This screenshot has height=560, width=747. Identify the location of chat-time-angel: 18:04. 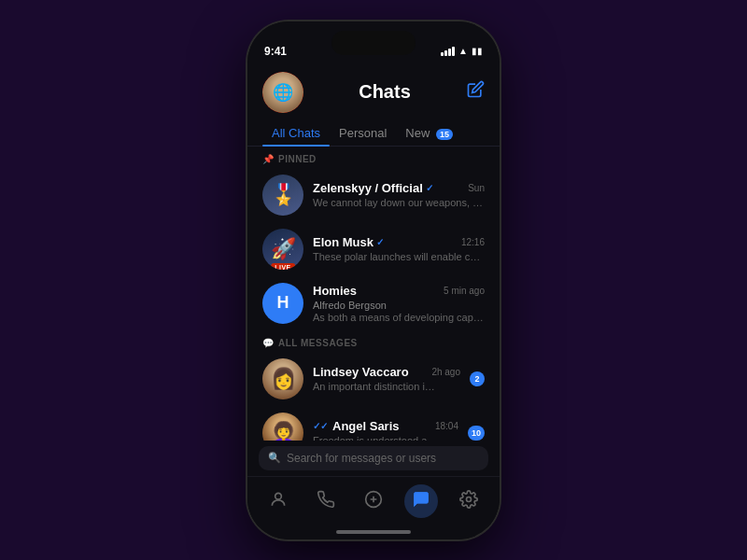
(446, 426).